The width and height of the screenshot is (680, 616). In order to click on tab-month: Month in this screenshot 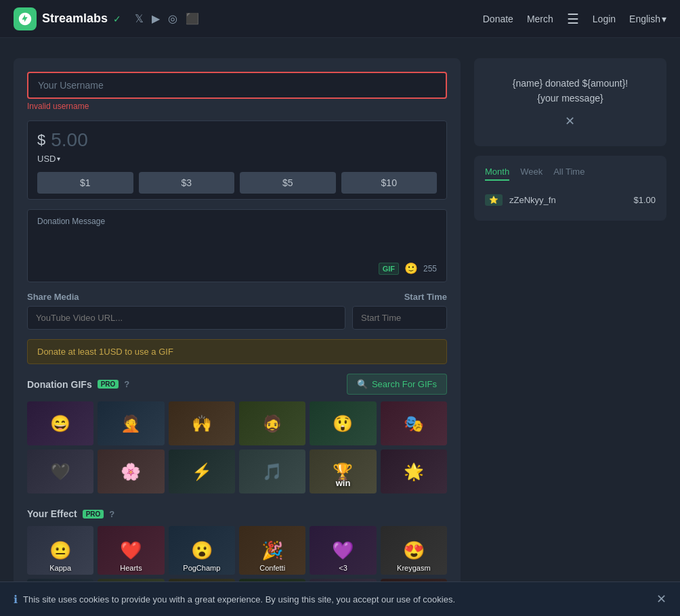, I will do `click(497, 173)`.